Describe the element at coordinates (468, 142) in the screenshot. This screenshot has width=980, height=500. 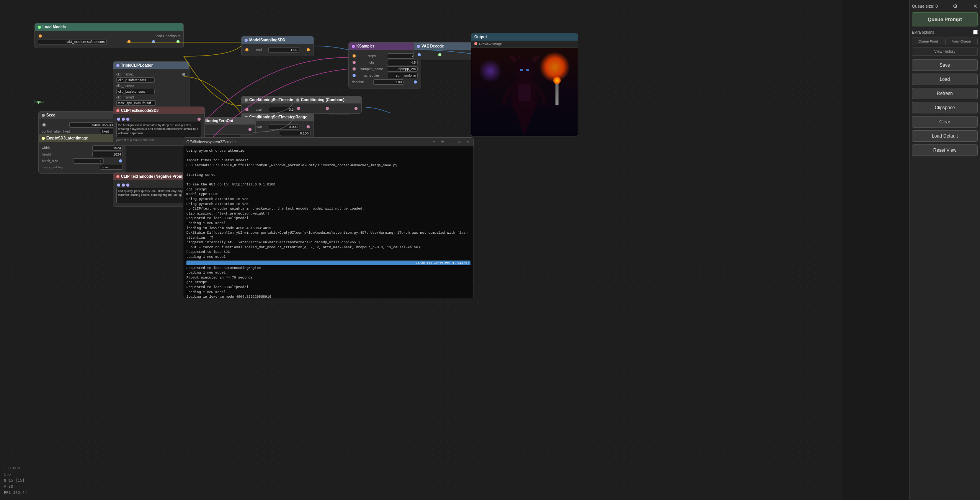
I see `terminal-close-btn: ✕` at that location.